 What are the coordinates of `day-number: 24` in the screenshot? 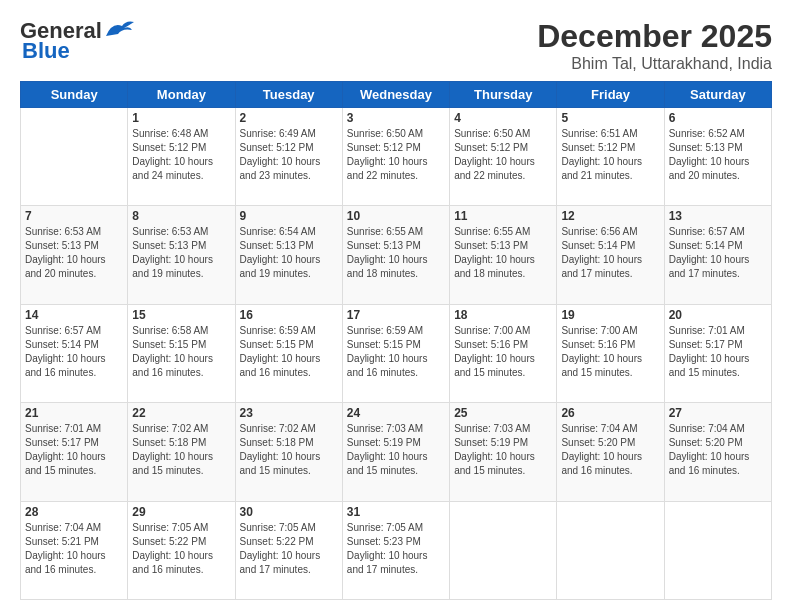 It's located at (396, 413).